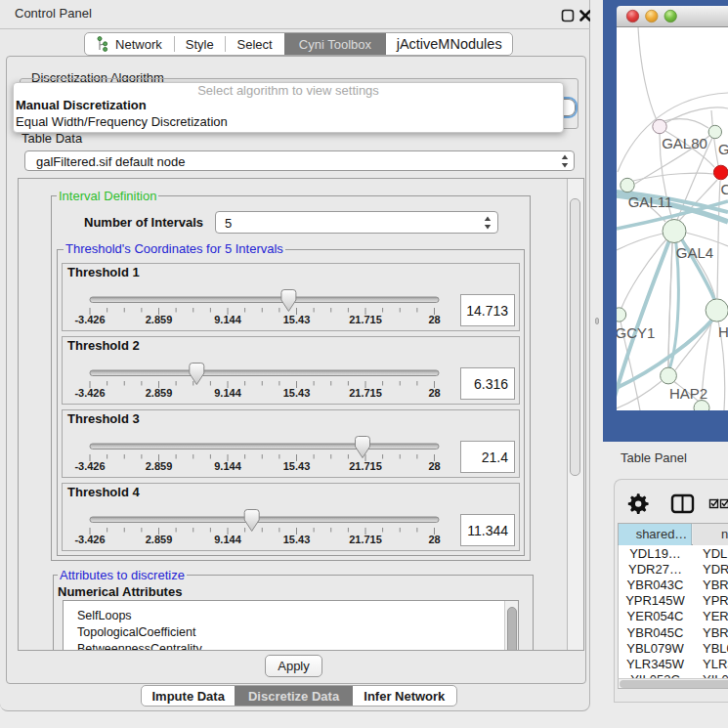 The height and width of the screenshot is (728, 728). What do you see at coordinates (723, 332) in the screenshot?
I see `svg-text: HIS5` at bounding box center [723, 332].